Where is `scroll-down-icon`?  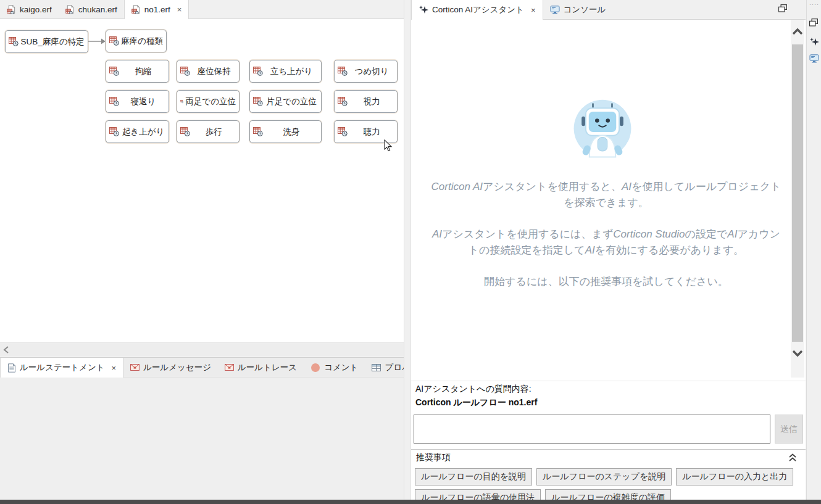 scroll-down-icon is located at coordinates (798, 353).